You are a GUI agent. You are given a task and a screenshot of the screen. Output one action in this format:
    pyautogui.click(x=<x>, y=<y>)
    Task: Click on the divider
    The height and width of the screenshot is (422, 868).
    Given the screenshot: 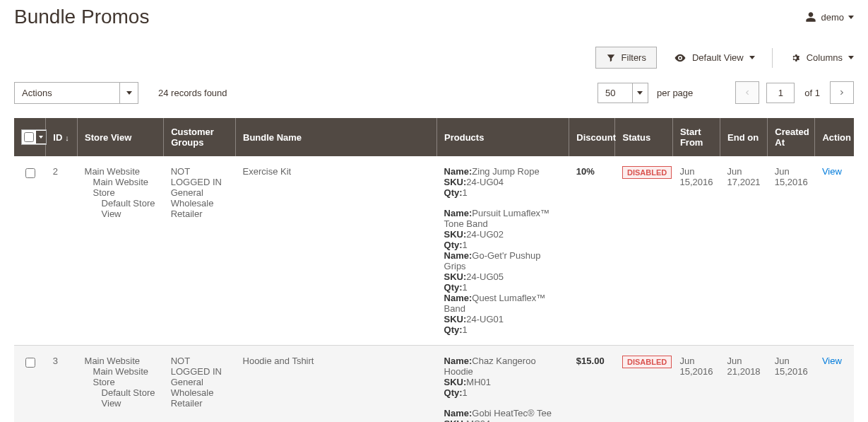 What is the action you would take?
    pyautogui.click(x=773, y=58)
    